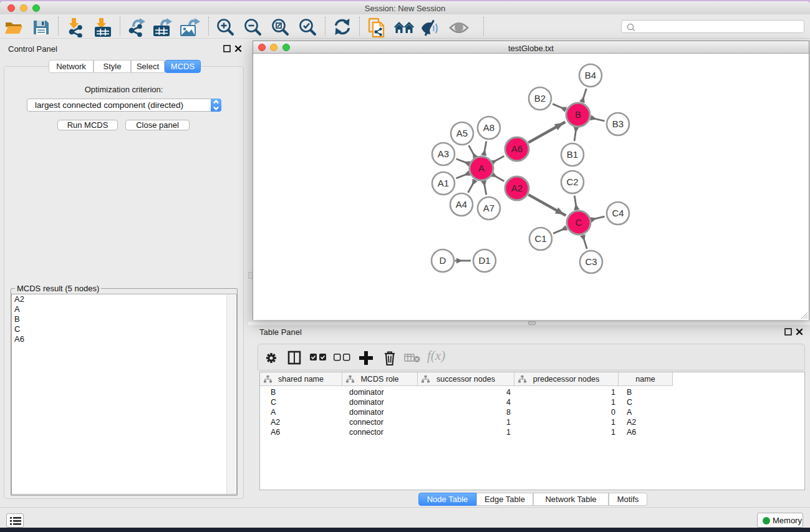 This screenshot has height=532, width=810. What do you see at coordinates (443, 153) in the screenshot?
I see `svg-text: A3` at bounding box center [443, 153].